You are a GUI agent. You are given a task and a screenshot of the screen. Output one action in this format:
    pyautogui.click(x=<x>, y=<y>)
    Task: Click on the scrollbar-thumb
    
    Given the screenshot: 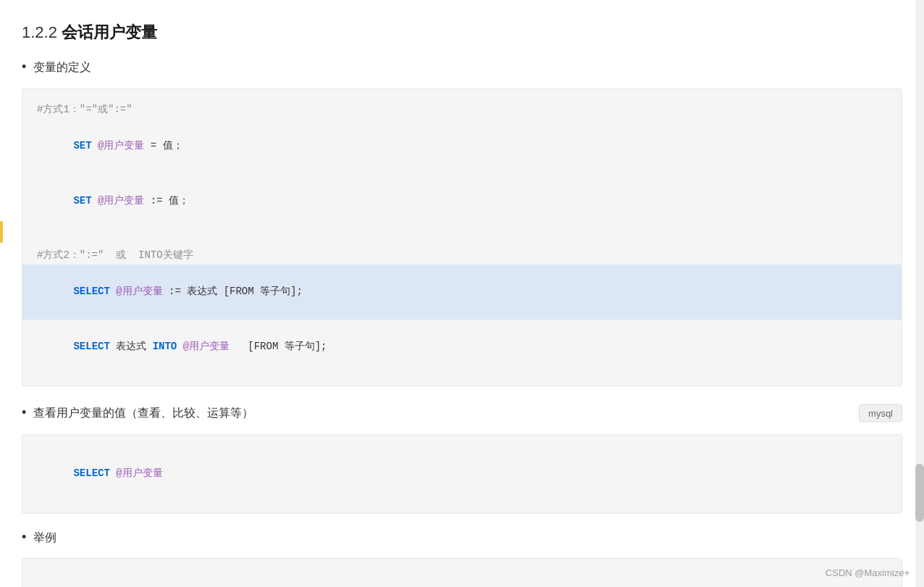 What is the action you would take?
    pyautogui.click(x=920, y=493)
    